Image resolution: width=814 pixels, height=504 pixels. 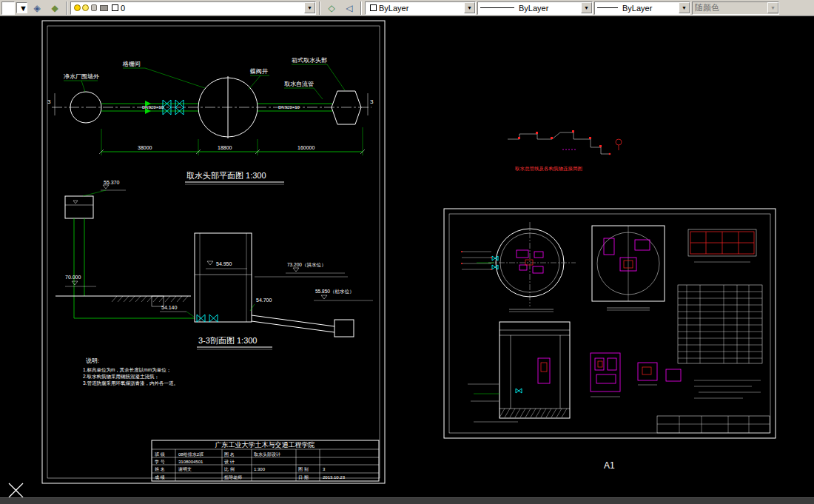 What do you see at coordinates (707, 7) in the screenshot?
I see `plotstyle-value: 随颜色` at bounding box center [707, 7].